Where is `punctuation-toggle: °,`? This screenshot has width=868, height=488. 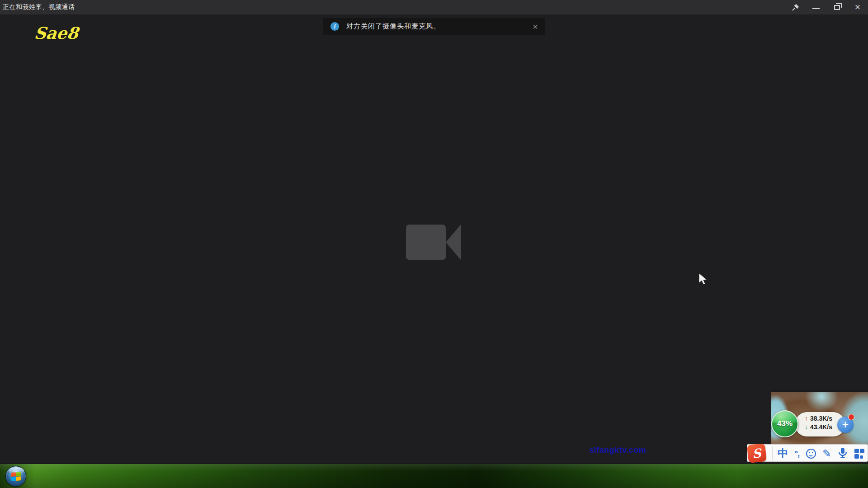
punctuation-toggle: °, is located at coordinates (797, 454).